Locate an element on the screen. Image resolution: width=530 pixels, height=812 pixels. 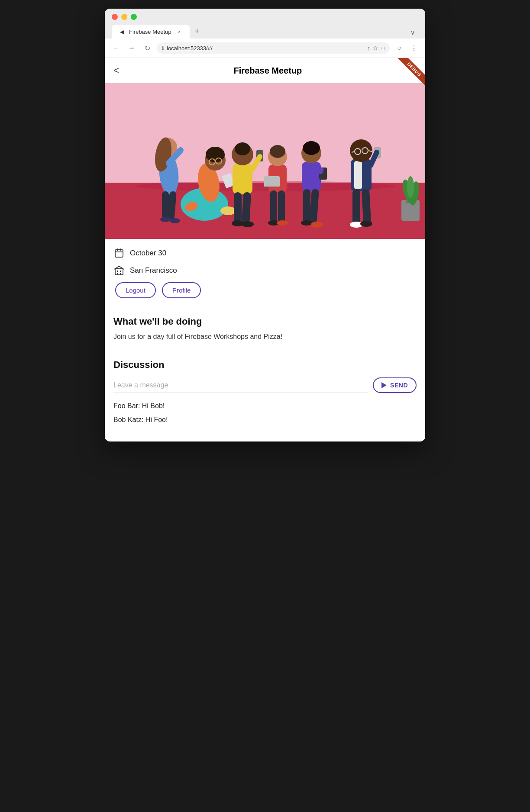
app-bar-back-button: < is located at coordinates (116, 71).